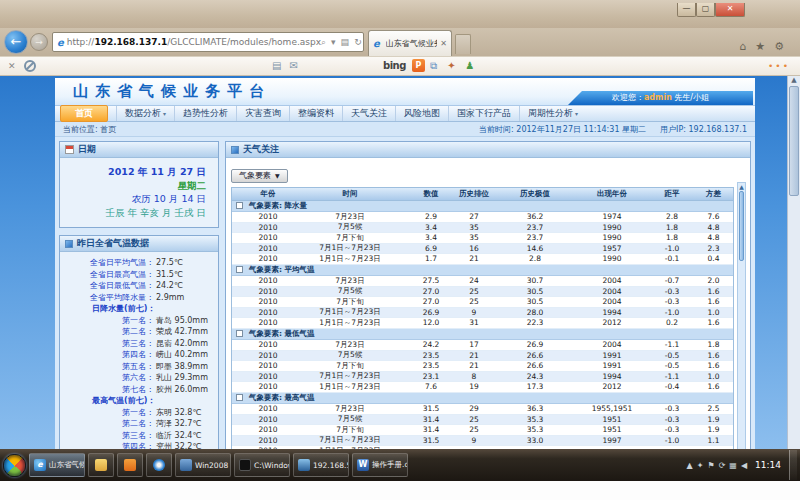  What do you see at coordinates (658, 98) in the screenshot?
I see `username: admin` at bounding box center [658, 98].